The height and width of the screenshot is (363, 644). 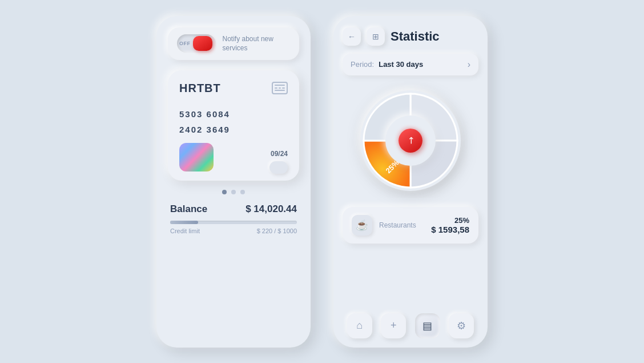 I want to click on period-arrow-icon: ›, so click(x=469, y=65).